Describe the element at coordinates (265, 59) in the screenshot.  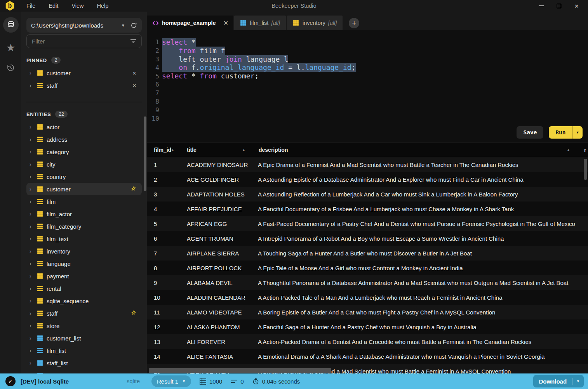
I see `token: language l` at that location.